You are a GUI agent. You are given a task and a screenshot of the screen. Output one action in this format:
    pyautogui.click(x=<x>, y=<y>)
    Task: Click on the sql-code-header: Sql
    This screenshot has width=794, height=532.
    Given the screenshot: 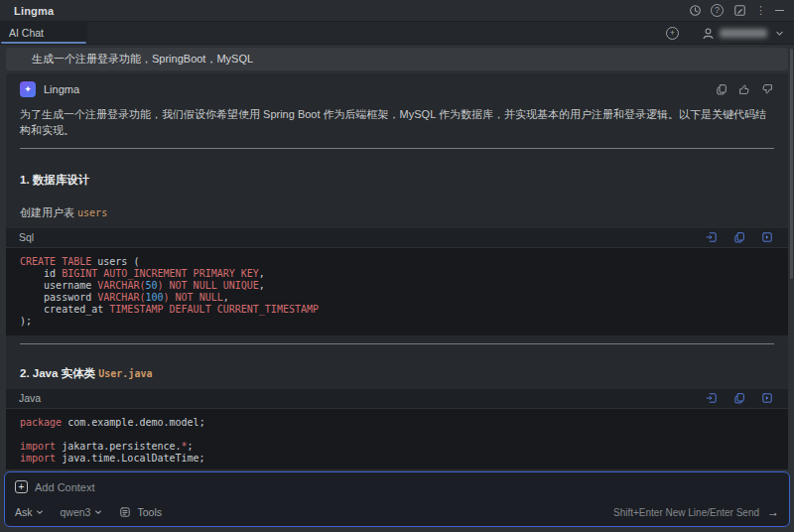 What is the action you would take?
    pyautogui.click(x=397, y=238)
    